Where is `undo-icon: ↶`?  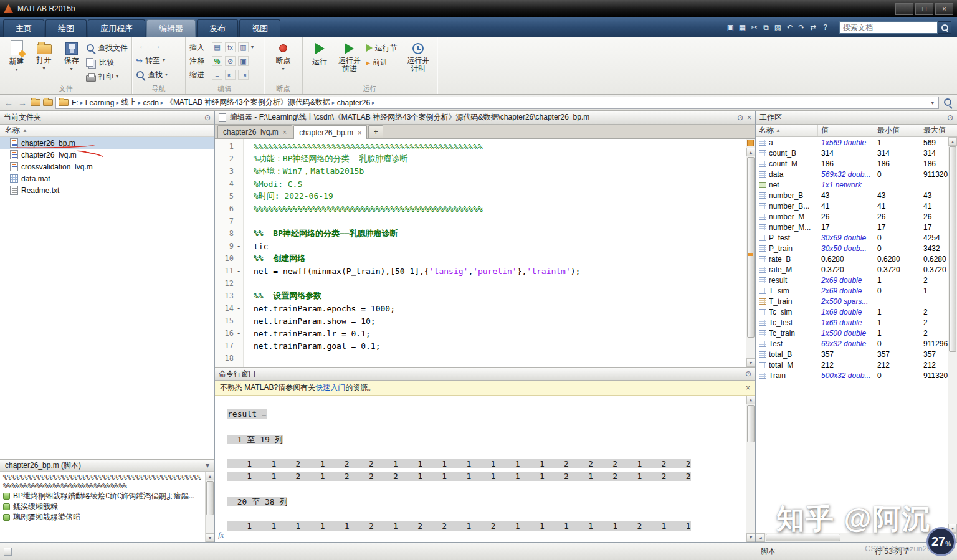
undo-icon: ↶ is located at coordinates (790, 27).